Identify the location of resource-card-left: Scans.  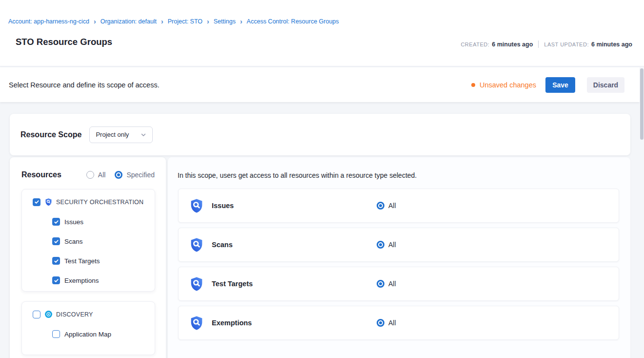
(283, 245).